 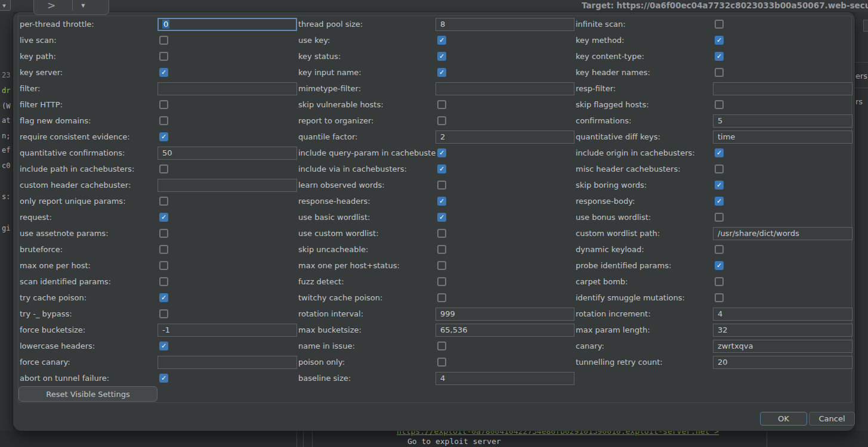 What do you see at coordinates (435, 234) in the screenshot?
I see `setting-row-use-custom-wordlist: use custom wordlist:` at bounding box center [435, 234].